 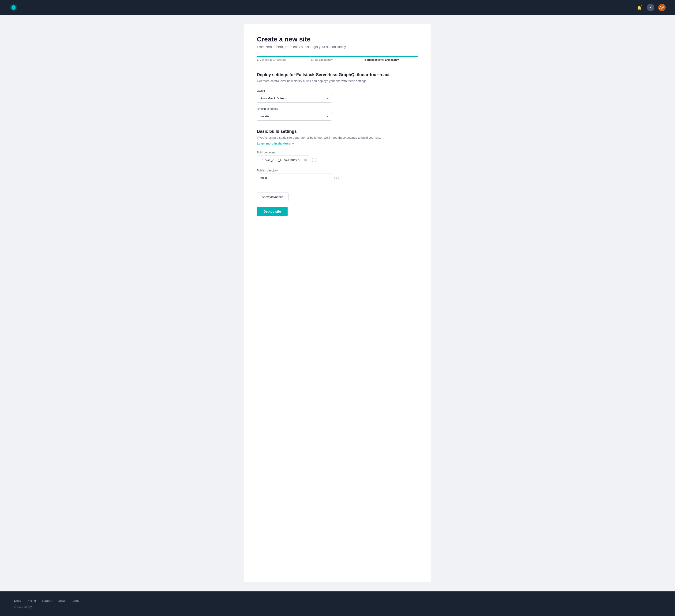 I want to click on deploy-settings-desc: Get more control over how Netlify builds…, so click(x=338, y=81).